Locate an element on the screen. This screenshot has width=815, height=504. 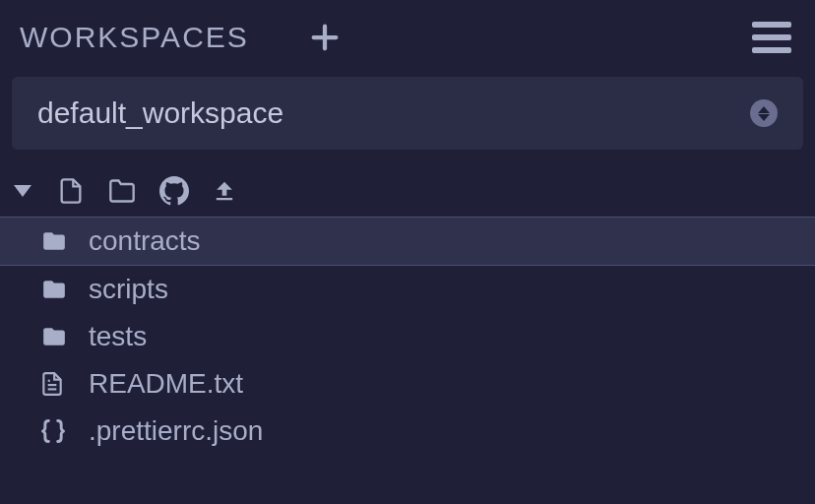
tree-folder-tests: tests is located at coordinates (408, 337).